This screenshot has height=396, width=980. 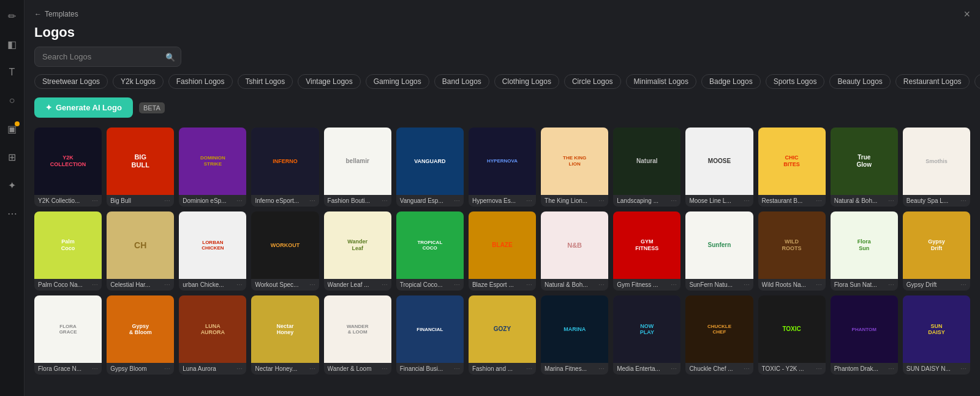 I want to click on logo-card: LORBANCHICKEN urban Chicke... ⋯, so click(x=213, y=251).